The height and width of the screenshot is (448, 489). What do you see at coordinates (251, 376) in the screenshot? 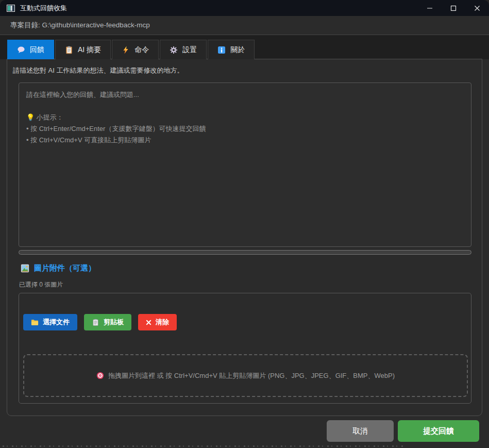
I see `dropzone-text: 拖拽圖片到這裡 或 按 Ctrl+V/Cmd+V 貼上剪貼簿圖片 (PNG、JP…` at bounding box center [251, 376].